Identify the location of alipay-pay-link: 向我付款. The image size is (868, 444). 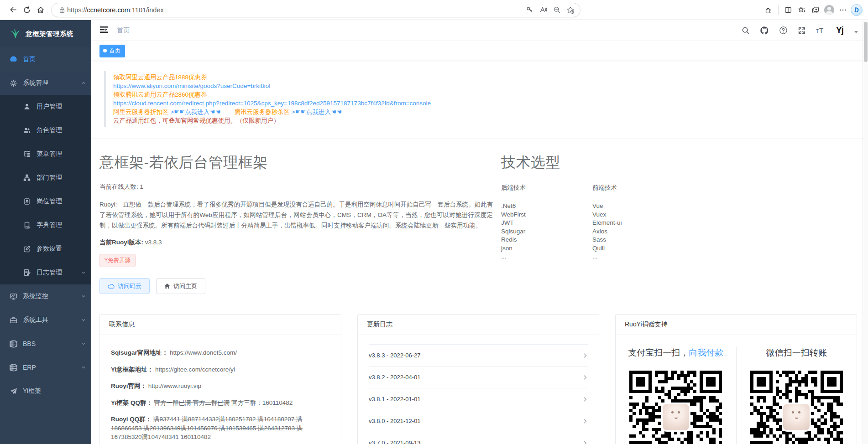
(706, 353).